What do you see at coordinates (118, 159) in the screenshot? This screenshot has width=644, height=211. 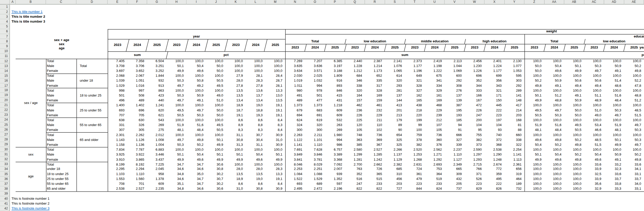 I see `cell: 3.910` at bounding box center [118, 159].